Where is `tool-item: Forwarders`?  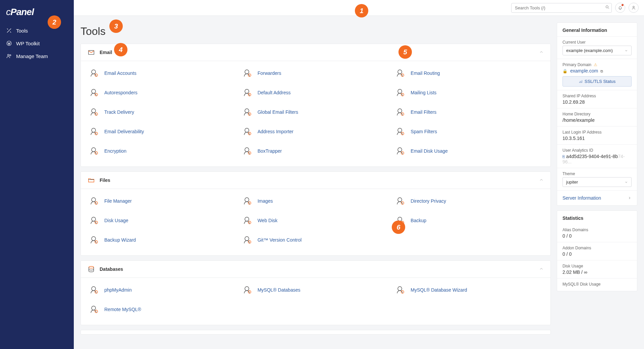
tool-item: Forwarders is located at coordinates (316, 73).